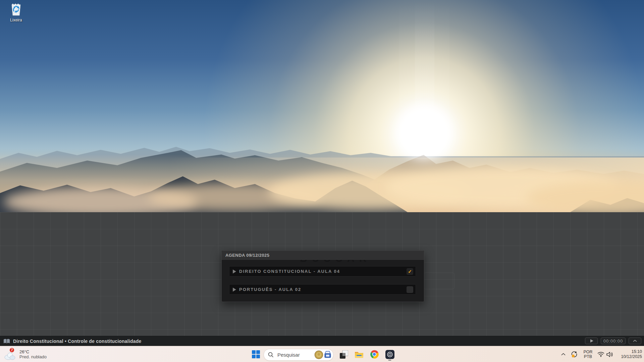 The height and width of the screenshot is (362, 644). What do you see at coordinates (33, 352) in the screenshot?
I see `weather-temperature: 26°C` at bounding box center [33, 352].